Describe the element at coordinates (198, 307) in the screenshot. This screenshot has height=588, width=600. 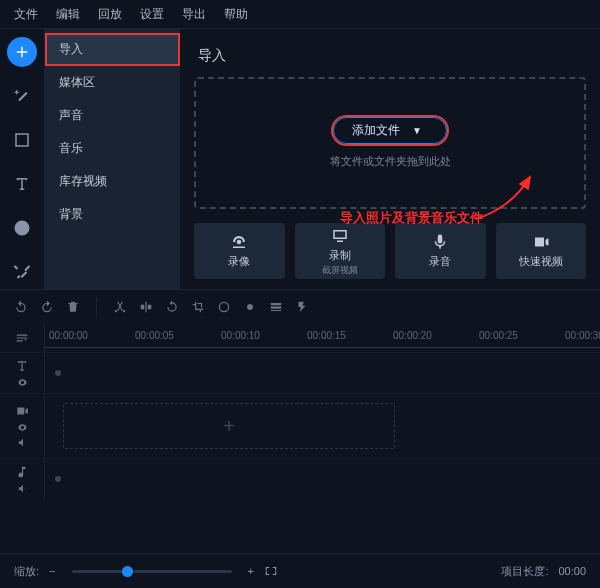
I see `crop-icon` at that location.